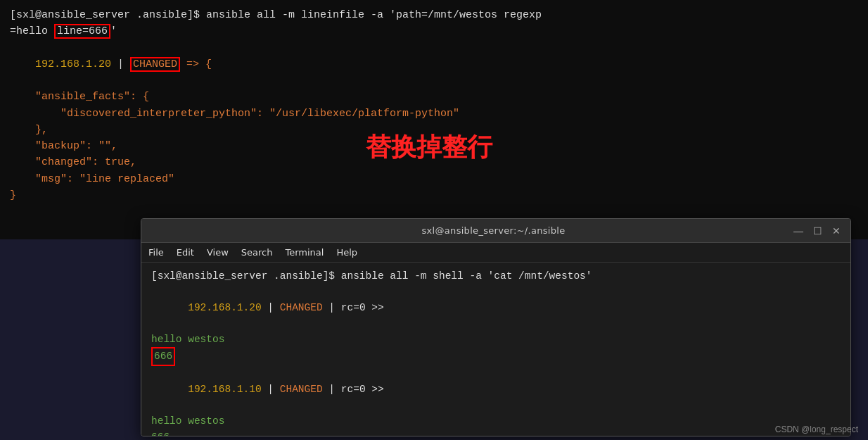  I want to click on rc-info-2: | rc=0 >>, so click(353, 389).